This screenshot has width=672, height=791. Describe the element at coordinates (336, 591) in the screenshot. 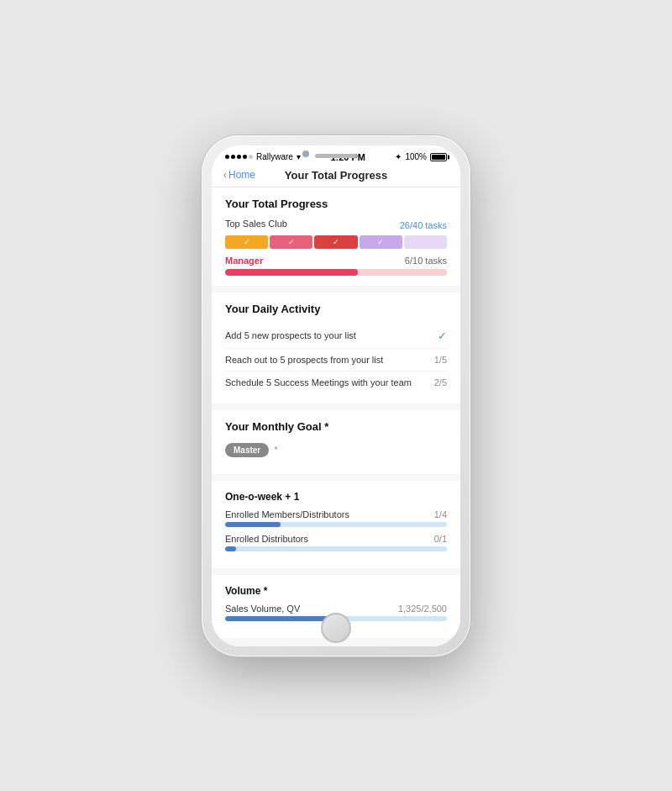

I see `volume-title: Volume *` at that location.